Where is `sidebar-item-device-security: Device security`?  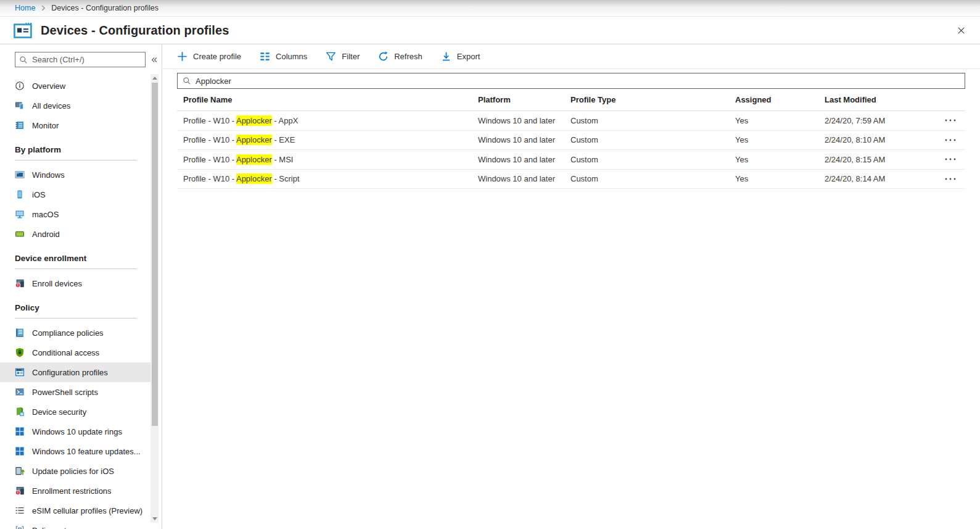 sidebar-item-device-security: Device security is located at coordinates (75, 412).